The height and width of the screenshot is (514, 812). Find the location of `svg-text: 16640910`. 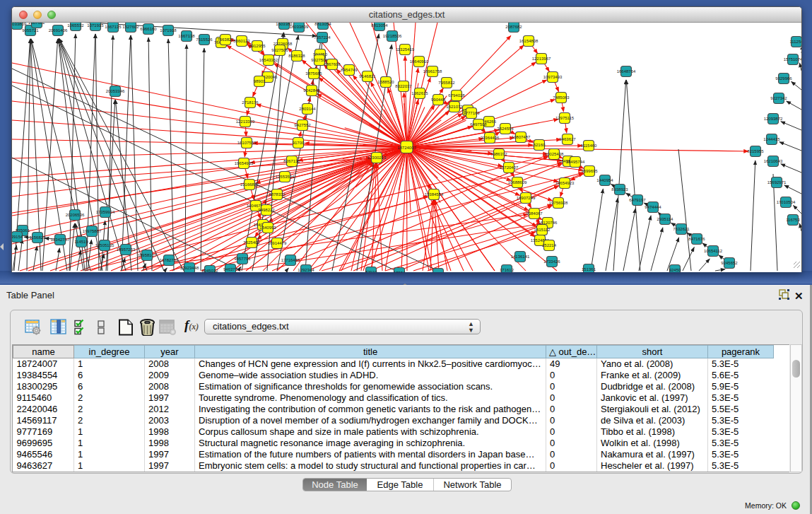

svg-text: 16640910 is located at coordinates (420, 62).